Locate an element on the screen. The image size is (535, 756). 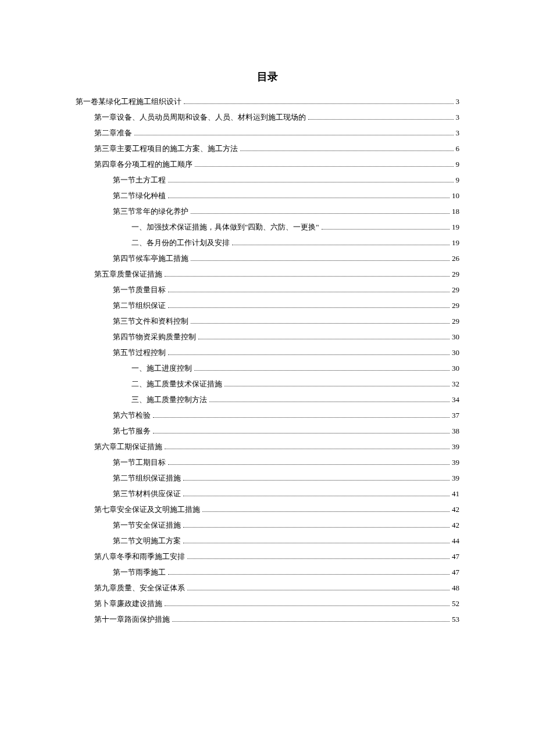
toc-entry-text: 第六节检验 is located at coordinates (131, 415).